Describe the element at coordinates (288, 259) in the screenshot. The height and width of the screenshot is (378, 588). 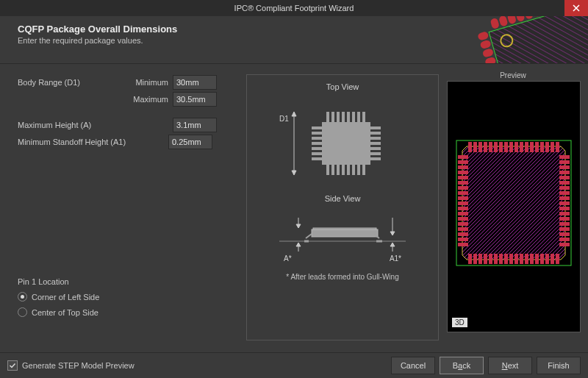
I see `a-label: A*` at that location.